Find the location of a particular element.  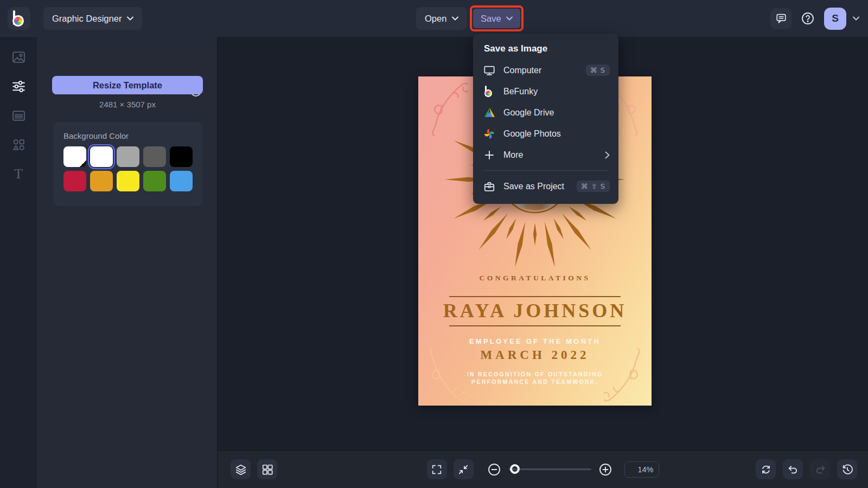

help-button is located at coordinates (808, 18).